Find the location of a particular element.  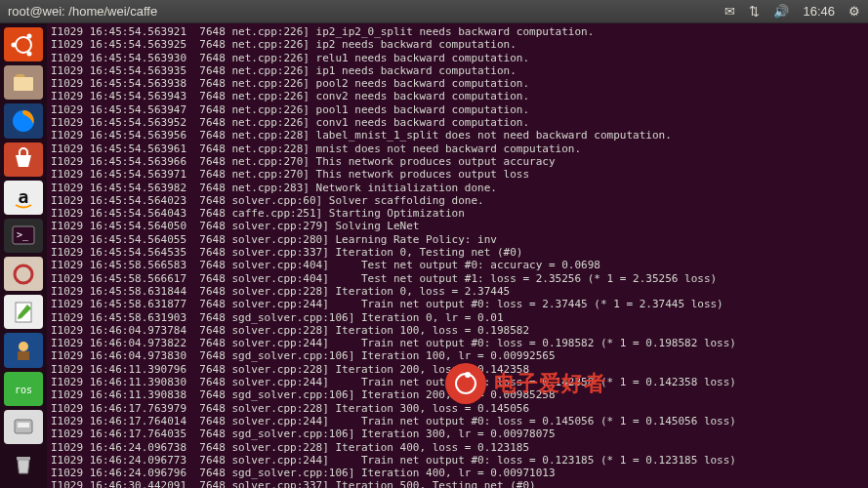

indicator-area: ✉ ⇅ 🔊 16:46 ⚙ is located at coordinates (793, 12).